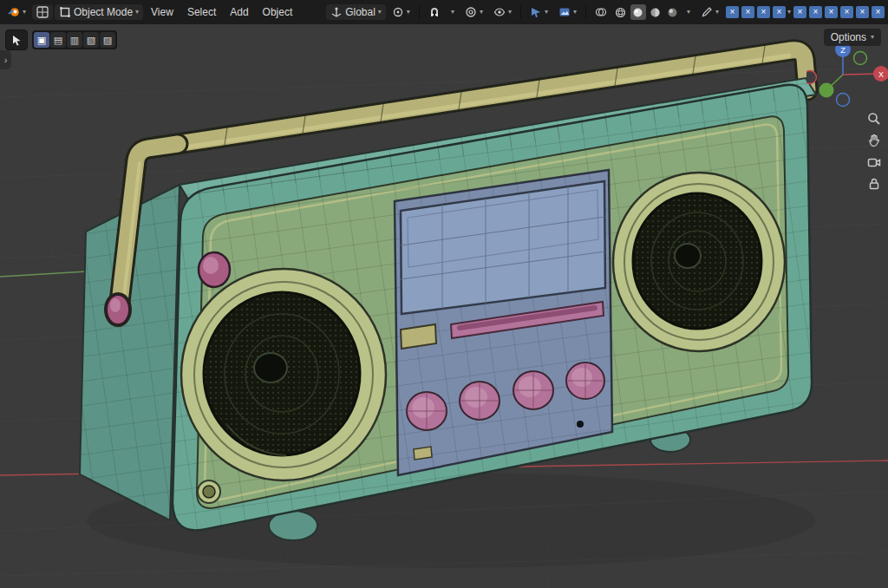 This screenshot has width=888, height=588. What do you see at coordinates (401, 12) in the screenshot?
I see `pivot-point-dropdown: ▾` at bounding box center [401, 12].